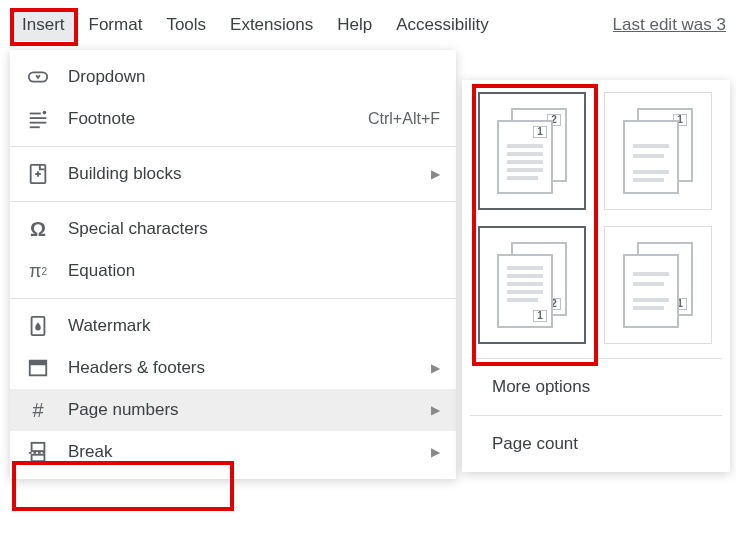 Image resolution: width=736 pixels, height=550 pixels. I want to click on omega-icon: Ω, so click(38, 229).